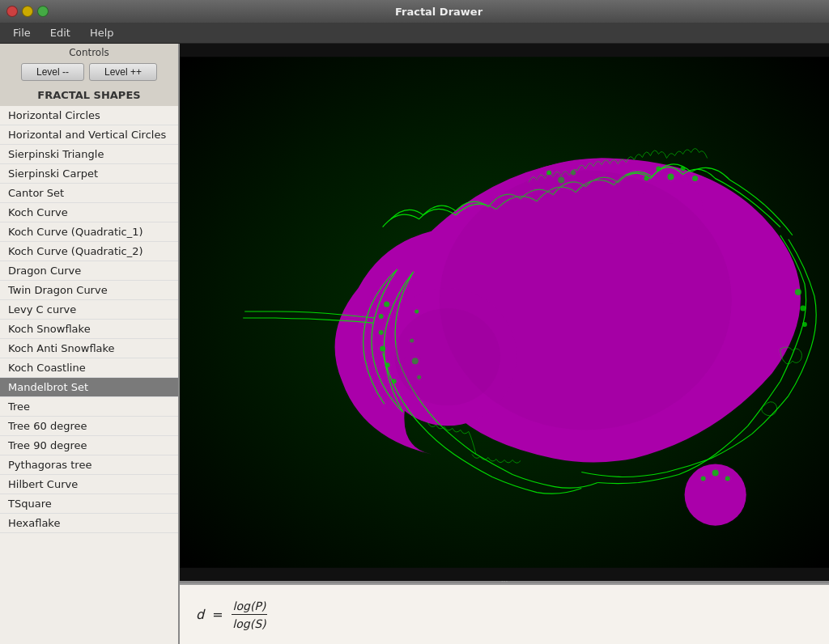 The image size is (829, 644). I want to click on shape-item-hilbert-curve: Hilbert Curve, so click(89, 485).